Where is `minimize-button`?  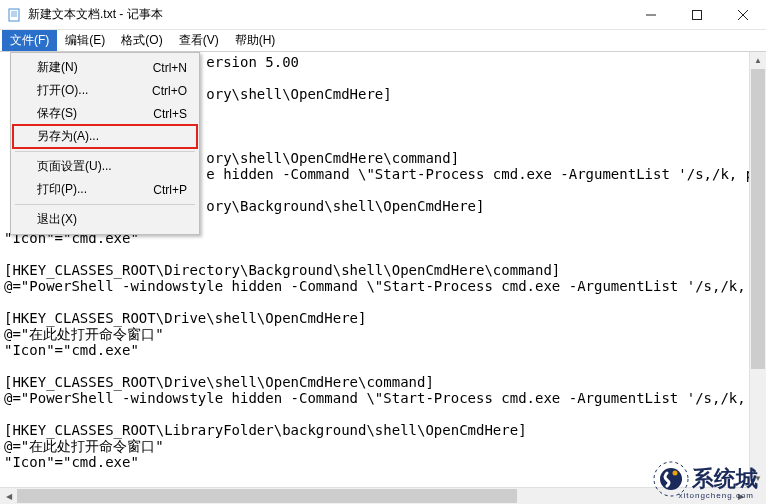
minimize-button is located at coordinates (651, 14).